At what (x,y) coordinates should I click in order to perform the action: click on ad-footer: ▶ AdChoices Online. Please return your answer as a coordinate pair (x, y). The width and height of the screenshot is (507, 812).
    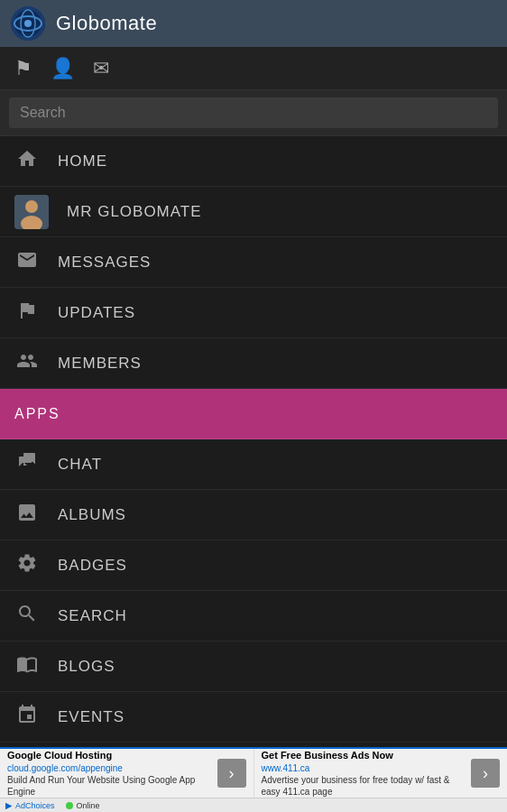
    Looking at the image, I should click on (254, 805).